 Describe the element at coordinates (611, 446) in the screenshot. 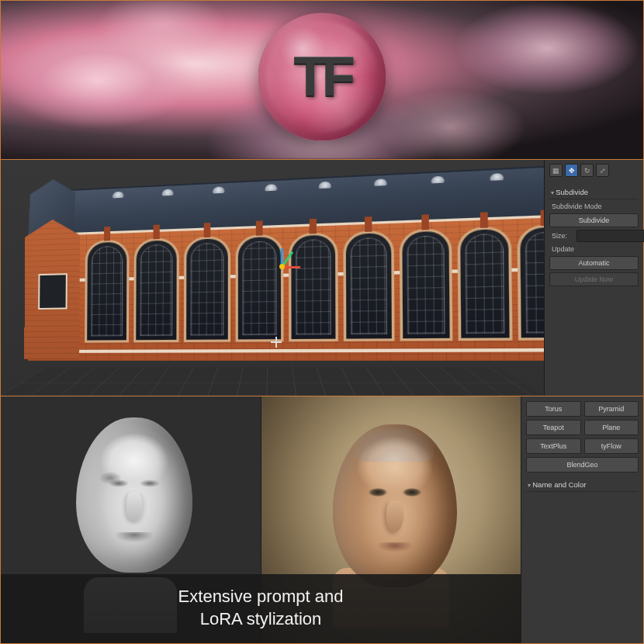

I see `tyflow-button: tyFlow` at that location.